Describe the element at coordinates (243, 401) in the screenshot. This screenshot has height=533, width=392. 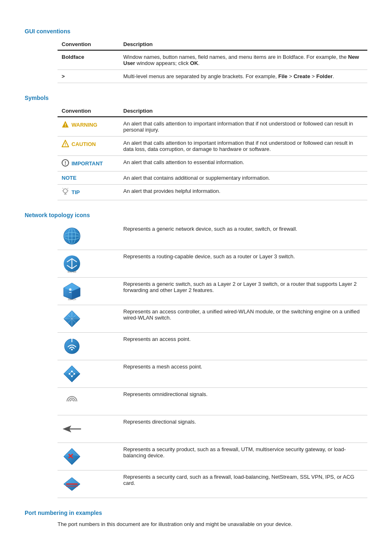
I see `topo-desc-omni: Represents omnidirectional signals.` at that location.